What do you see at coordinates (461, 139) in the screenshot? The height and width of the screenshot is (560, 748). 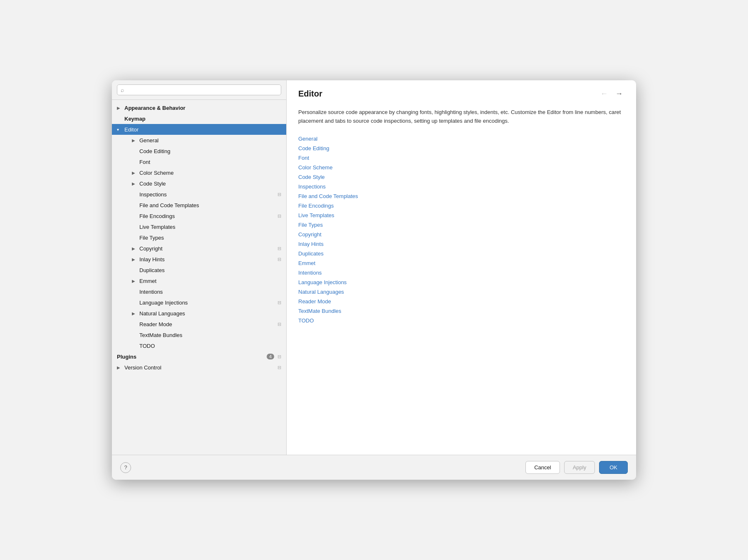 I see `content-link: General` at bounding box center [461, 139].